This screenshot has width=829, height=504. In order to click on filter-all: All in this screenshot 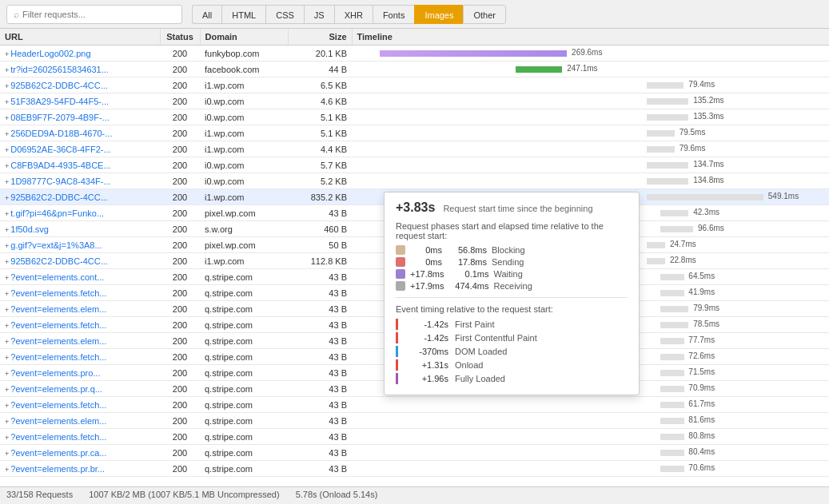, I will do `click(206, 14)`.